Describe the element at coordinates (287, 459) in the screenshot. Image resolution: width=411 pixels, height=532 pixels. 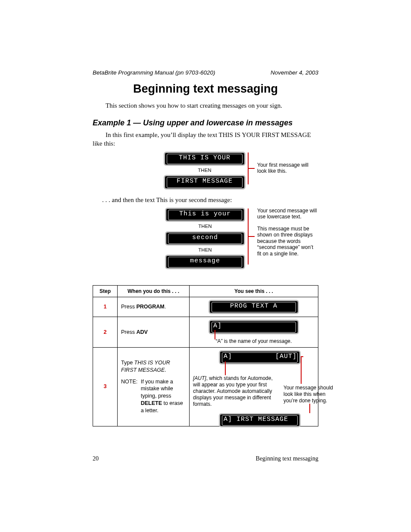
I see `section-label: Beginning text messaging` at that location.